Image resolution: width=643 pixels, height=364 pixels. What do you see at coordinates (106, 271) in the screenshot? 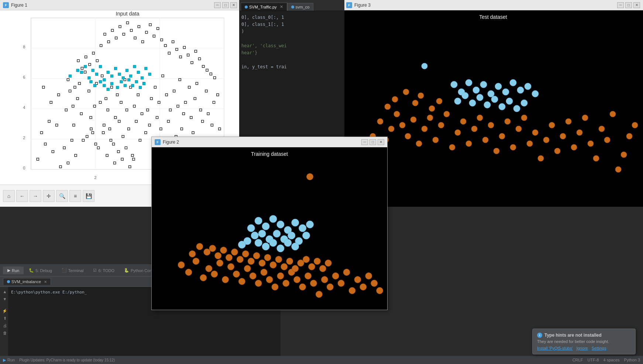
I see `tab-todo-label: 6: TODO` at bounding box center [106, 271].